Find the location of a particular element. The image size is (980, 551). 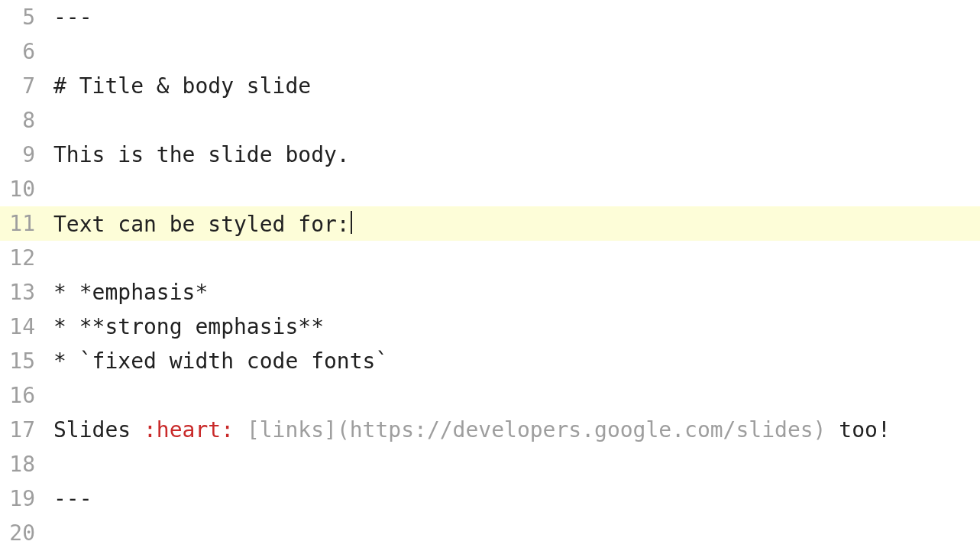

code-line: 13* *emphasis* is located at coordinates (490, 292).